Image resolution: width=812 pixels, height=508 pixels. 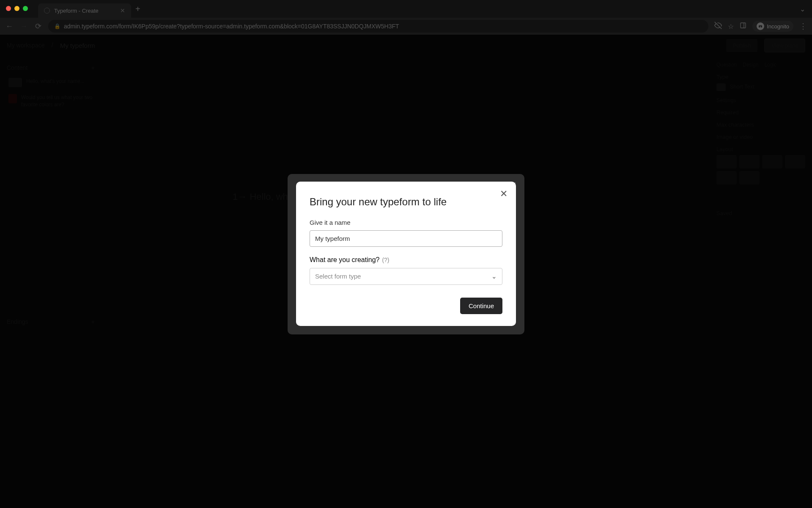 What do you see at coordinates (481, 306) in the screenshot?
I see `continue-button: Continue` at bounding box center [481, 306].